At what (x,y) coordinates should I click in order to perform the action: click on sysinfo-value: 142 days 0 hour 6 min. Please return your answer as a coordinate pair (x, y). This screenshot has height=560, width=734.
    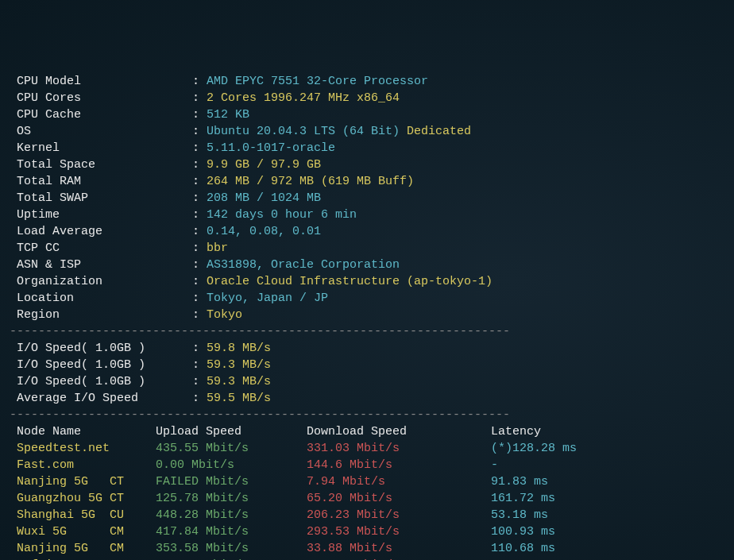
    Looking at the image, I should click on (281, 214).